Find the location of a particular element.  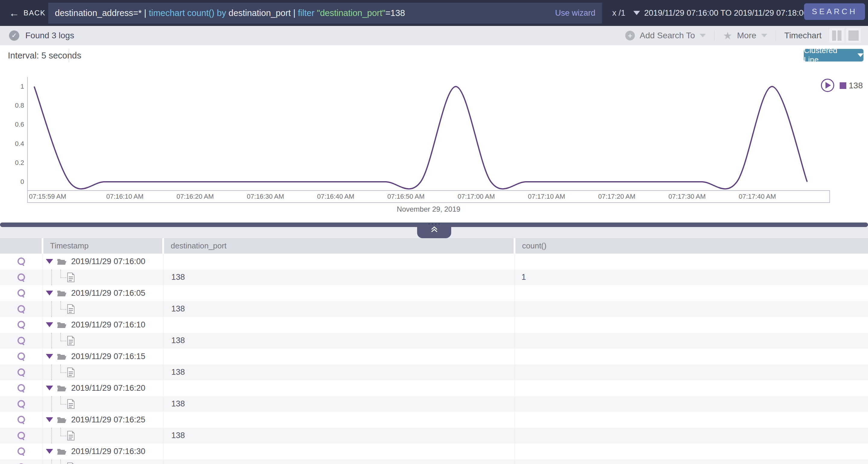

y-tick-label: 0.6 is located at coordinates (20, 125).